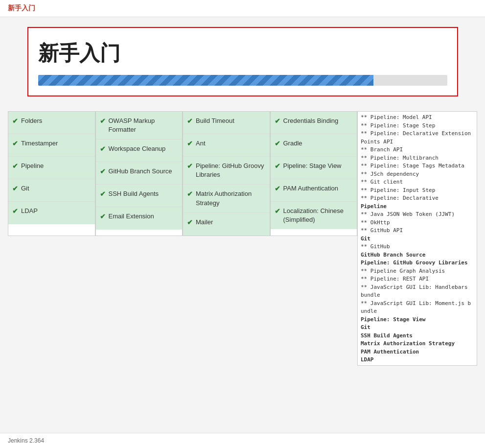  Describe the element at coordinates (417, 207) in the screenshot. I see `log-line: Pipeline` at that location.